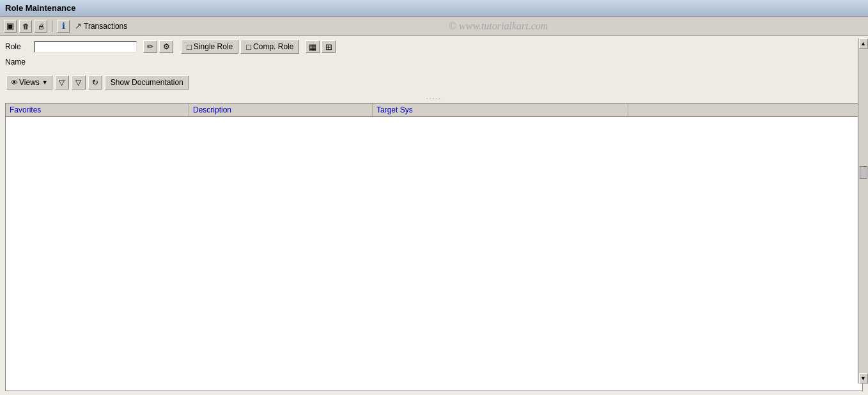  What do you see at coordinates (166, 47) in the screenshot?
I see `settings-button: ⚙` at bounding box center [166, 47].